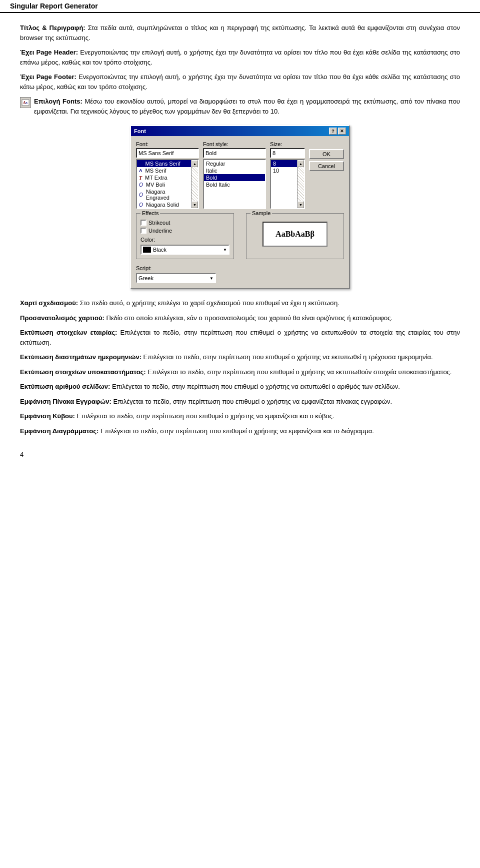 Image resolution: width=480 pixels, height=868 pixels. Describe the element at coordinates (326, 154) in the screenshot. I see `ok-button: OK` at that location.